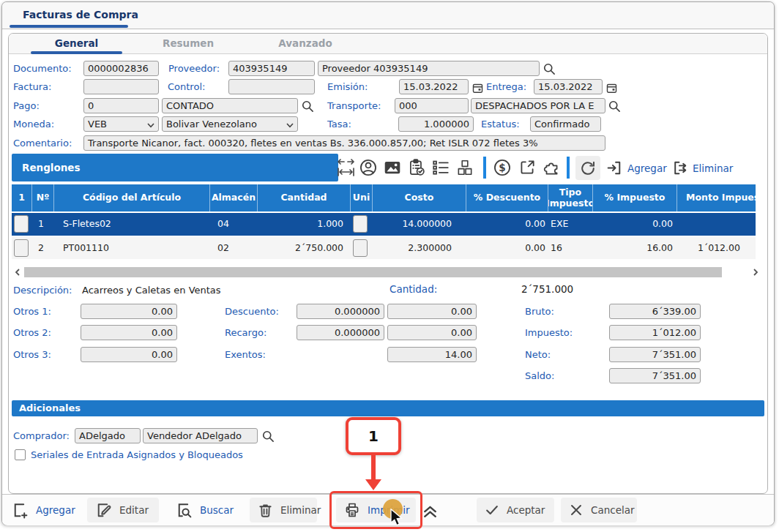  Describe the element at coordinates (32, 86) in the screenshot. I see `factura-label: Factura:` at that location.